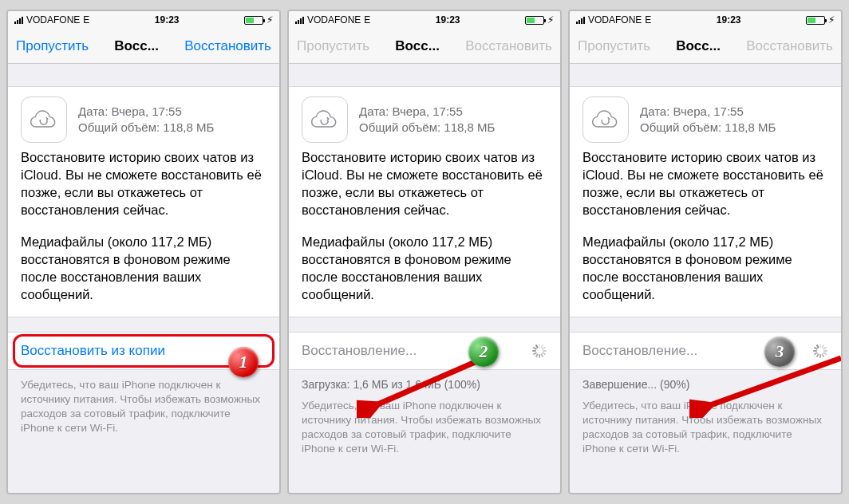  What do you see at coordinates (243, 362) in the screenshot?
I see `step-badge-1: 1` at bounding box center [243, 362].